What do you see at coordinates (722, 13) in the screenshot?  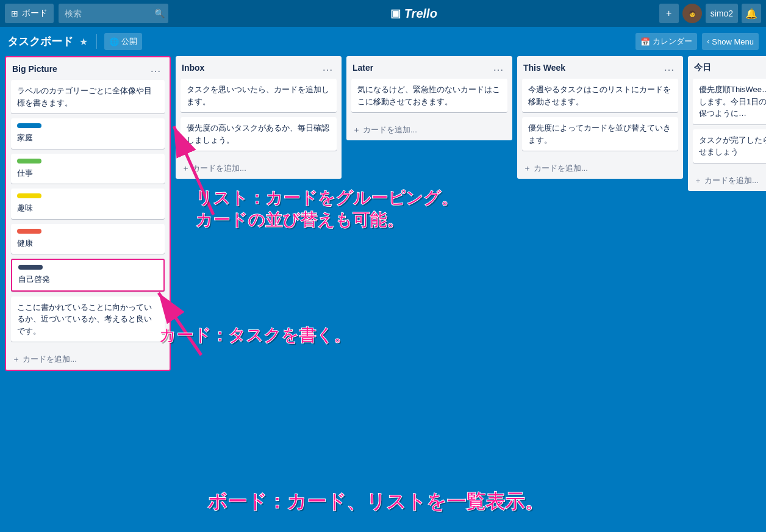 I see `user-menu-button: simo2` at bounding box center [722, 13].